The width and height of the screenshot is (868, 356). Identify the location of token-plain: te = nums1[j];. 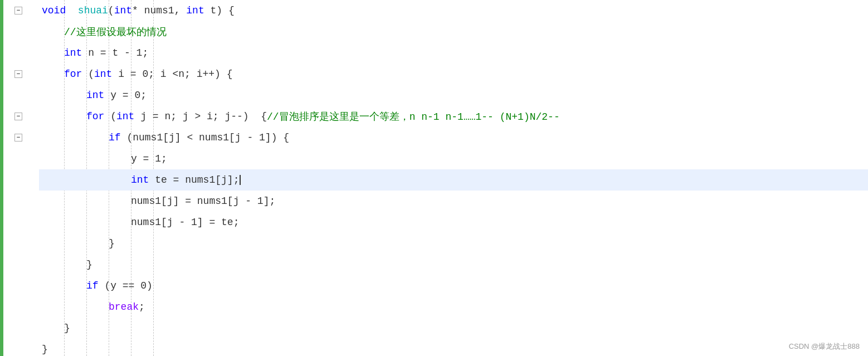
(194, 180).